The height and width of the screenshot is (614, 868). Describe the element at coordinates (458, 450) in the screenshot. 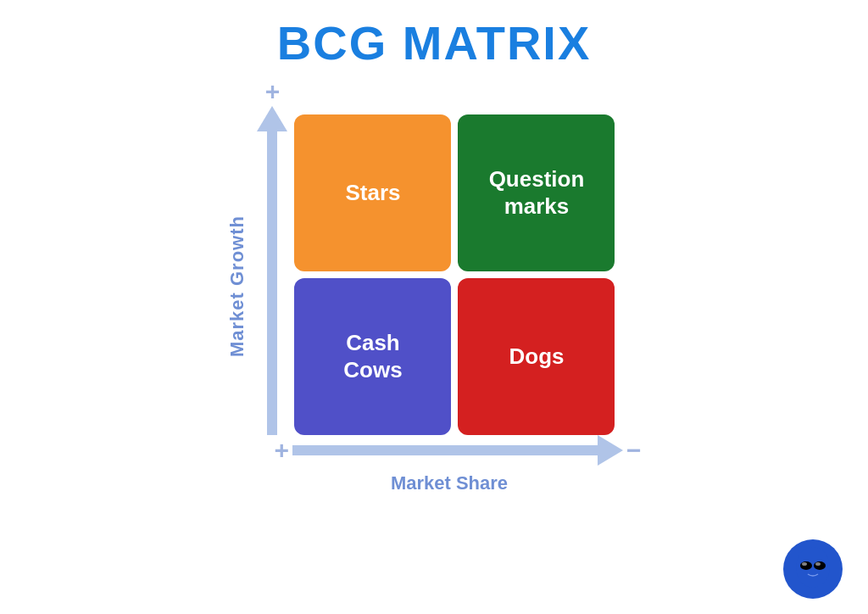

I see `x-axis-container: + −` at that location.